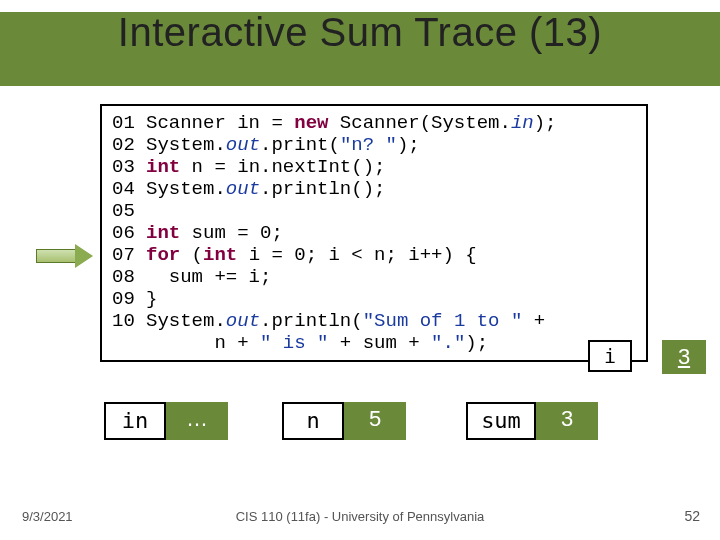  I want to click on current-line-arrow, so click(65, 256).